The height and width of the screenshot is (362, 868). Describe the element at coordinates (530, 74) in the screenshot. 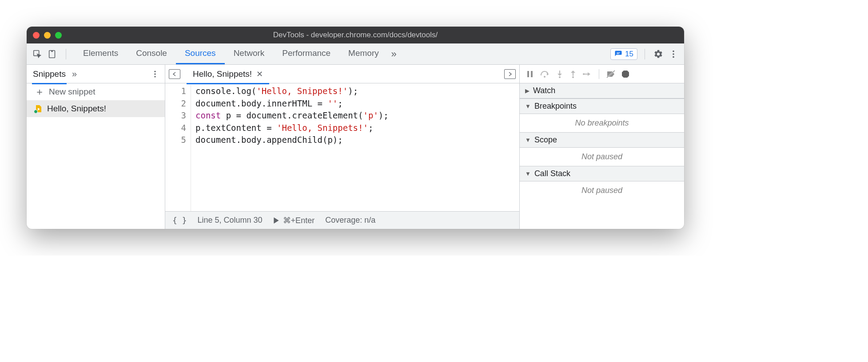

I see `pause-icon` at that location.